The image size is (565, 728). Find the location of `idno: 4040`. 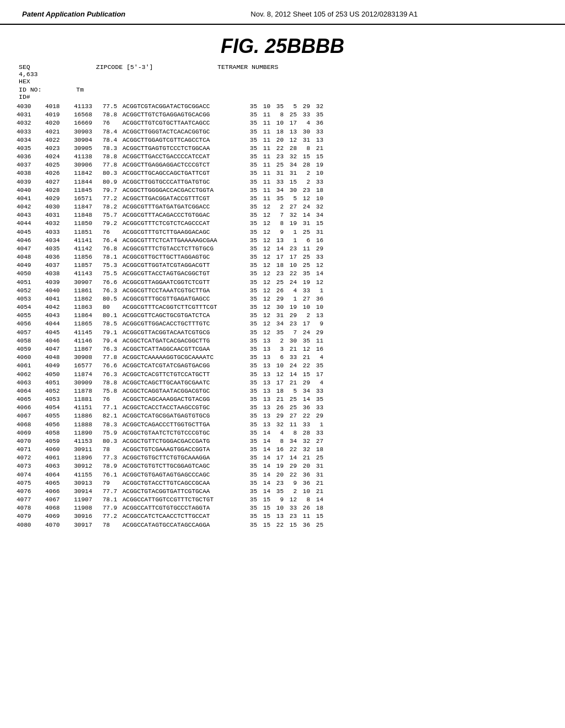

idno: 4040 is located at coordinates (60, 291).